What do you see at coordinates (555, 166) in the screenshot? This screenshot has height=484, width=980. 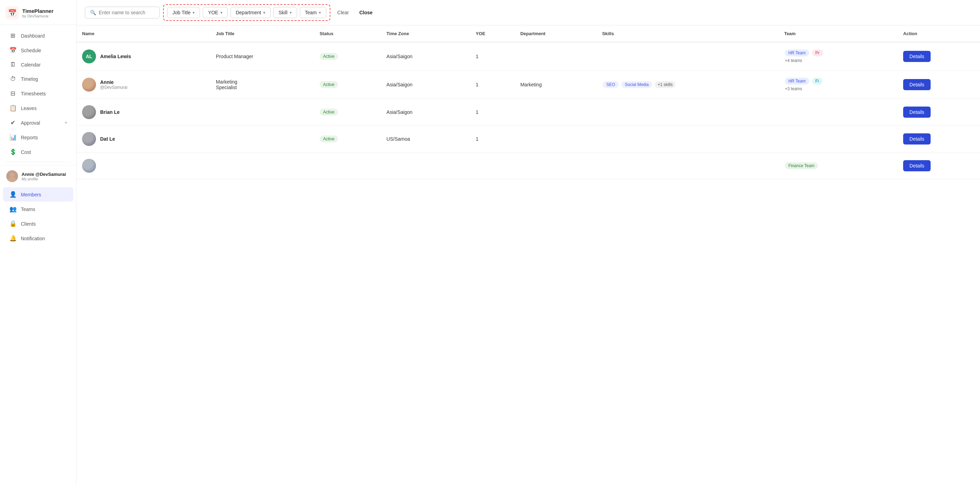 I see `member-department` at bounding box center [555, 166].